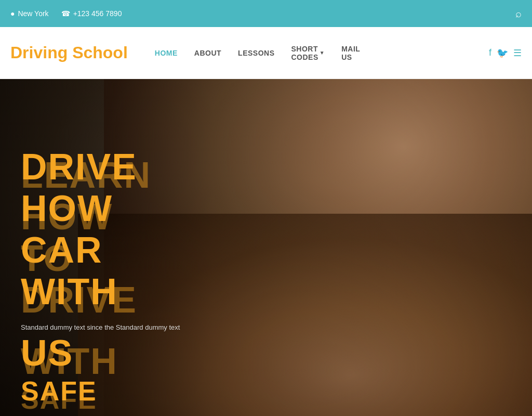 The width and height of the screenshot is (532, 416). Describe the element at coordinates (100, 173) in the screenshot. I see `hero-line-1: LEARN DRIVE` at that location.